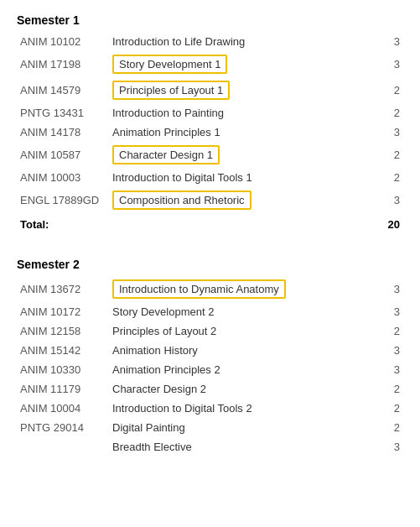 This screenshot has height=527, width=420. What do you see at coordinates (63, 289) in the screenshot?
I see `course-code: ANIM 13672` at bounding box center [63, 289].